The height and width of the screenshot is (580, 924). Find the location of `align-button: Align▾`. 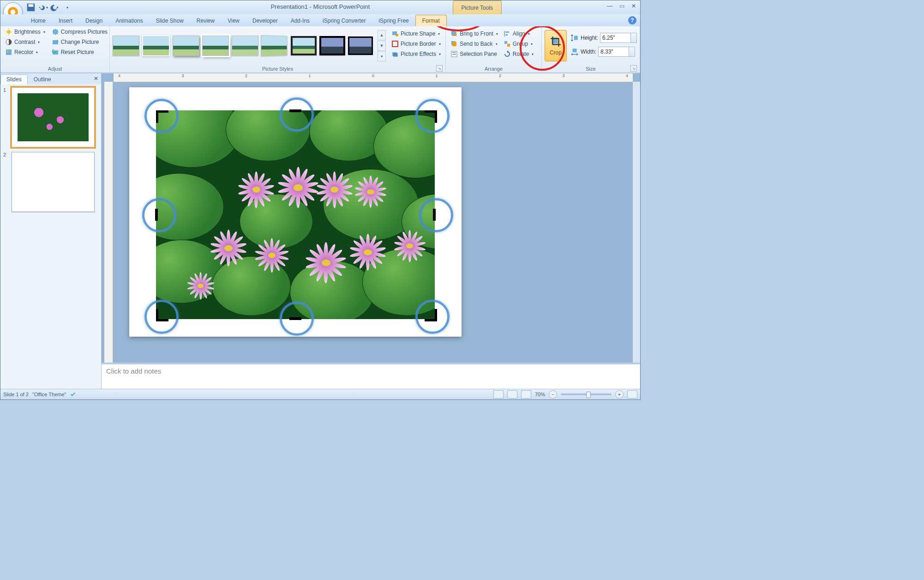

align-button: Align▾ is located at coordinates (519, 34).